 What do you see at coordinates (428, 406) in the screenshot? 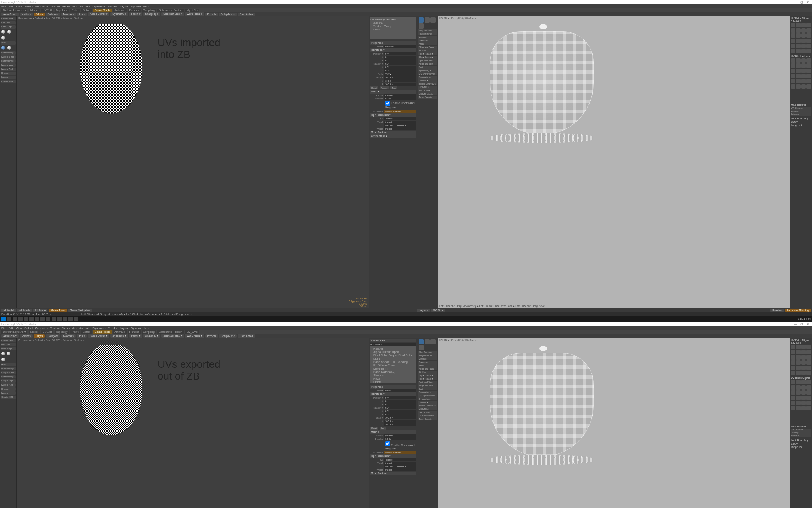
I see `uvtool-selecterroruvs: Select Error UVs` at bounding box center [428, 406].